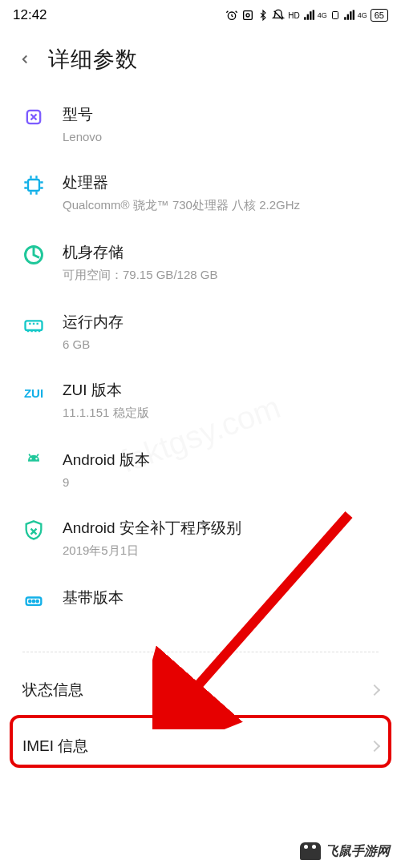 Image resolution: width=401 pixels, height=868 pixels. What do you see at coordinates (221, 608) in the screenshot?
I see `item-content: 基带版本` at bounding box center [221, 608].